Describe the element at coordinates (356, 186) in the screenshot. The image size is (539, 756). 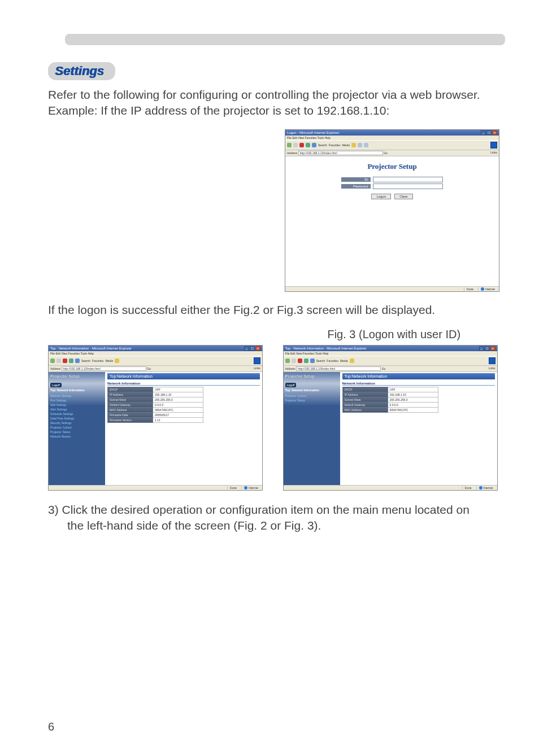
I see `password-label: Password:` at that location.